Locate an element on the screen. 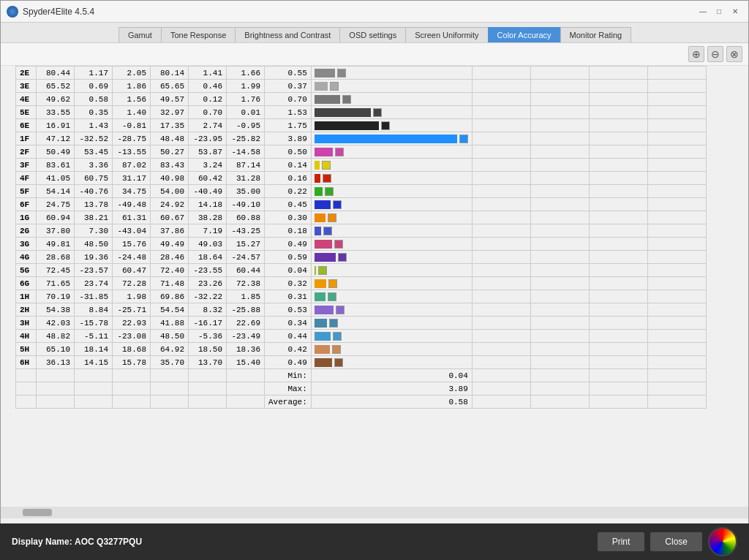 The height and width of the screenshot is (560, 749). ref-b: 34.75 is located at coordinates (132, 192).